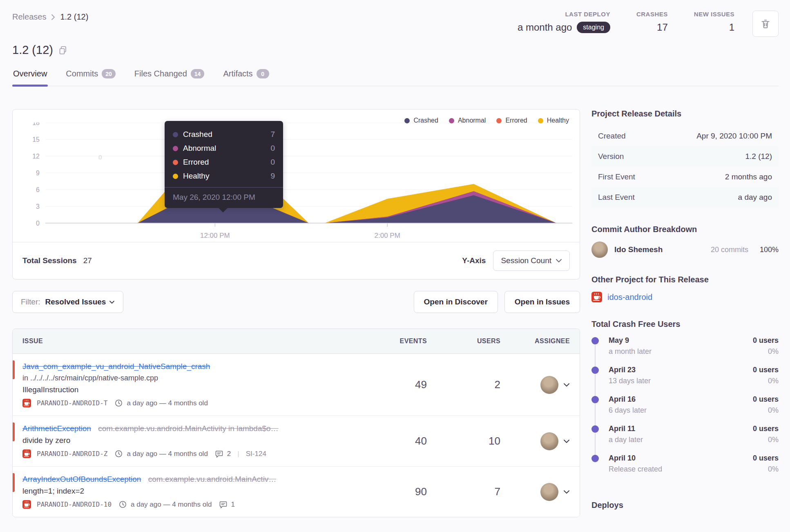 The height and width of the screenshot is (532, 790). Describe the element at coordinates (456, 302) in the screenshot. I see `open-in-discover-button: Open in Discover` at that location.